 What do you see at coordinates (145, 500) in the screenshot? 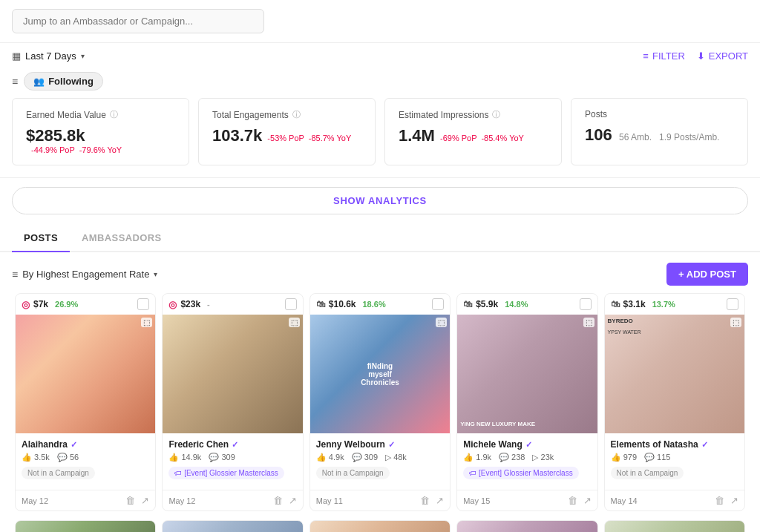
I see `open-icon-1: ↗` at bounding box center [145, 500].